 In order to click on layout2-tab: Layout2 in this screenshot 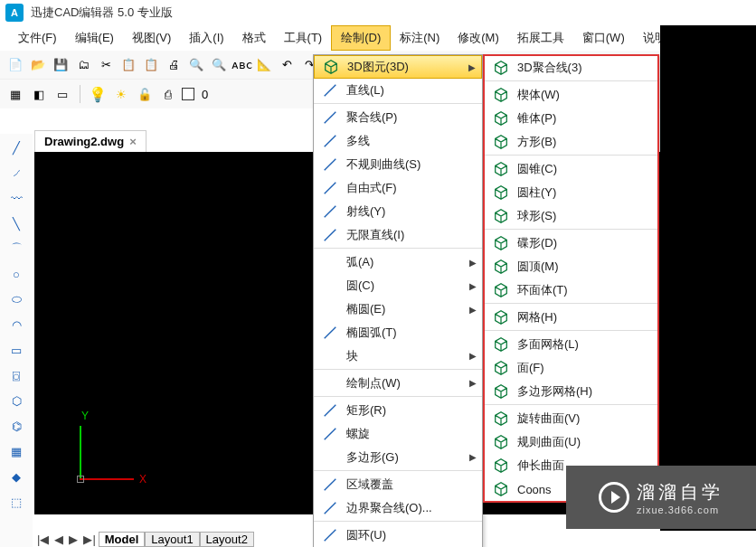, I will do `click(227, 539)`.